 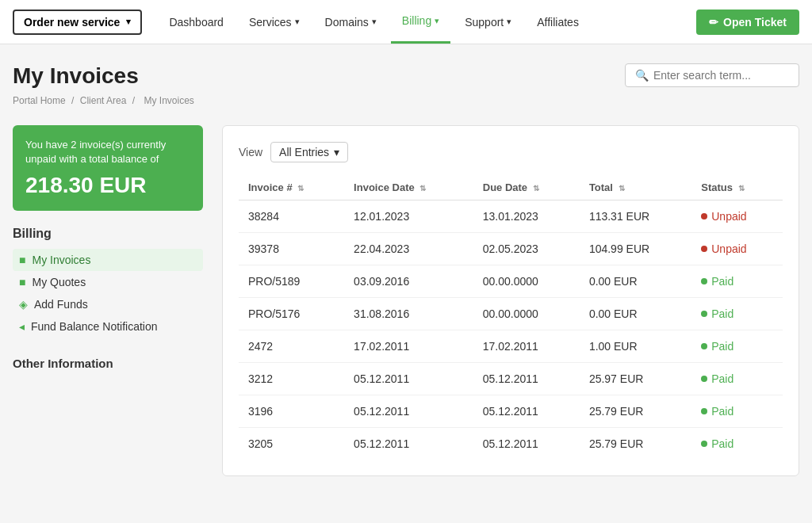 What do you see at coordinates (737, 188) in the screenshot?
I see `col-header-status: Status ⇅` at bounding box center [737, 188].